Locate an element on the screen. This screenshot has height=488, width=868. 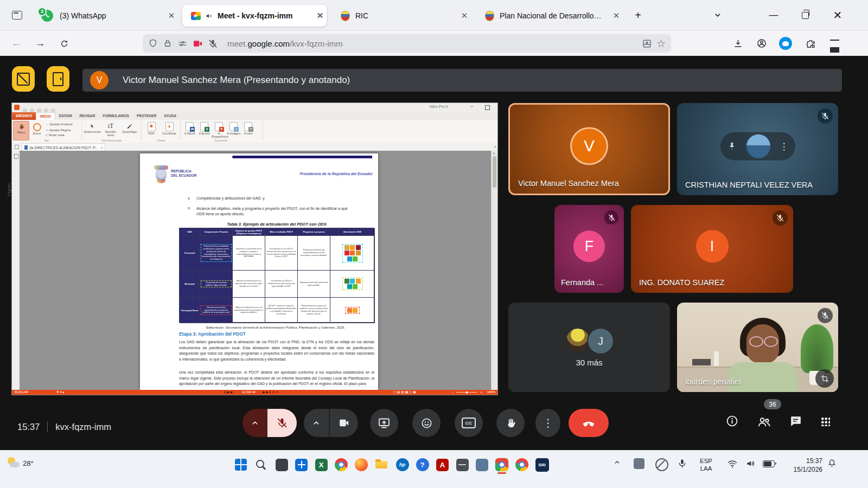
firefox-icon is located at coordinates (361, 465).